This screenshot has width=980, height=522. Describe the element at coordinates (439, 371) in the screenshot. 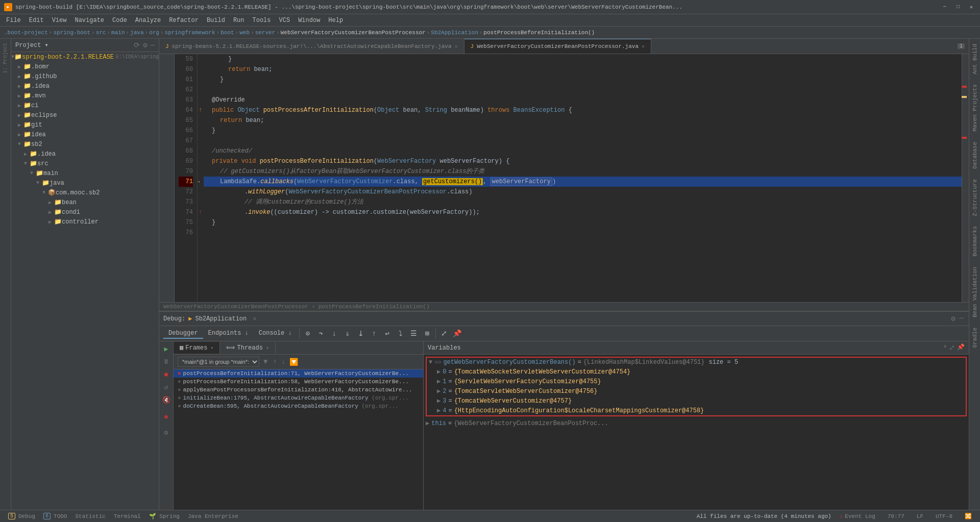

I see `var-expand-0: ▶` at that location.